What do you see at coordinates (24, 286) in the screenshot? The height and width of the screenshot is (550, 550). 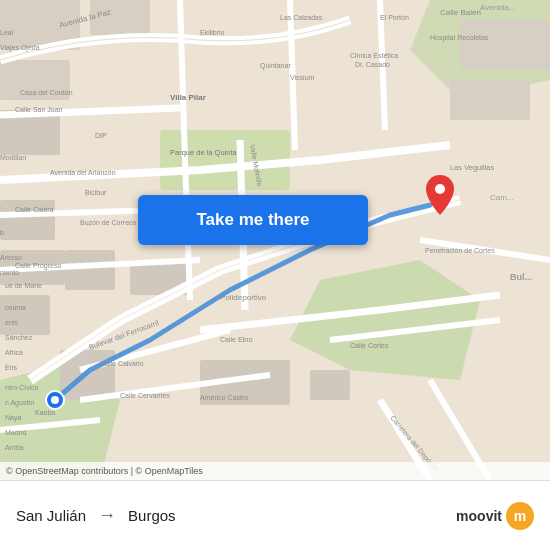 I see `svg-text: ue de Marie` at bounding box center [24, 286].